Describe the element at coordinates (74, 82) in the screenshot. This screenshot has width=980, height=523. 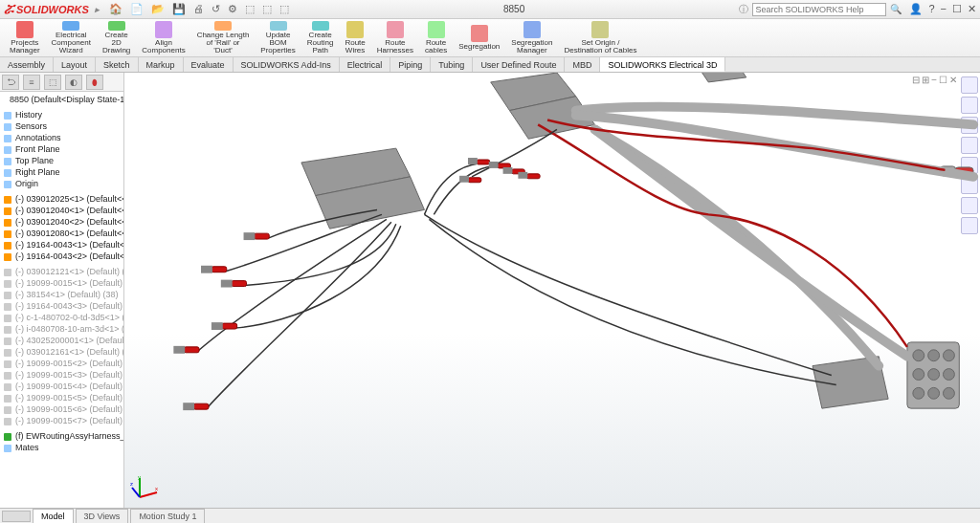
I see `fm-tab-display: ◐` at that location.